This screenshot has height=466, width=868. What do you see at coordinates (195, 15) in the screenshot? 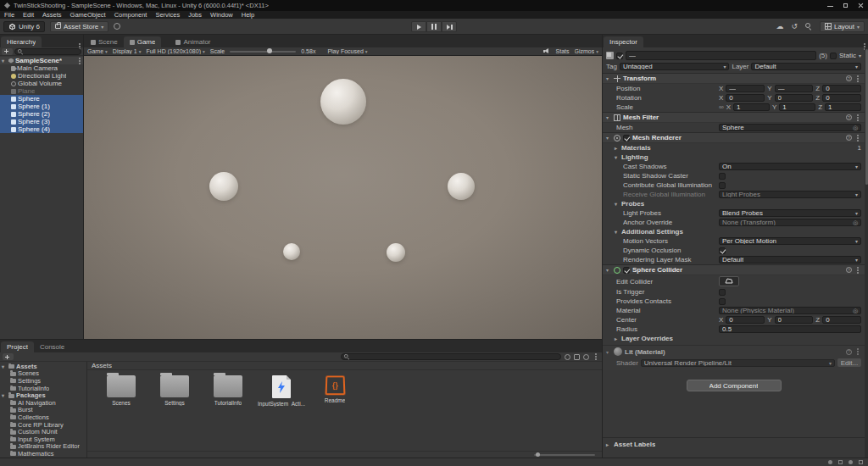
I see `menu-jobs: Jobs` at bounding box center [195, 15].